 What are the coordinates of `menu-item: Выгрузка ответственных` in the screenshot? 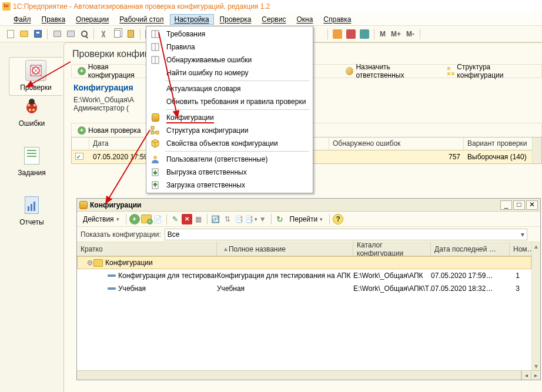 It's located at (229, 172).